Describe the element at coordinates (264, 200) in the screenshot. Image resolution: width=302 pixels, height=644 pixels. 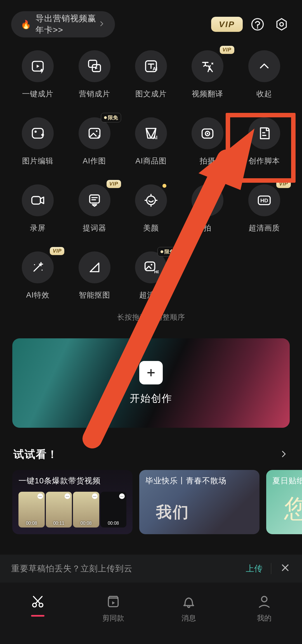
I see `hd-icon` at that location.